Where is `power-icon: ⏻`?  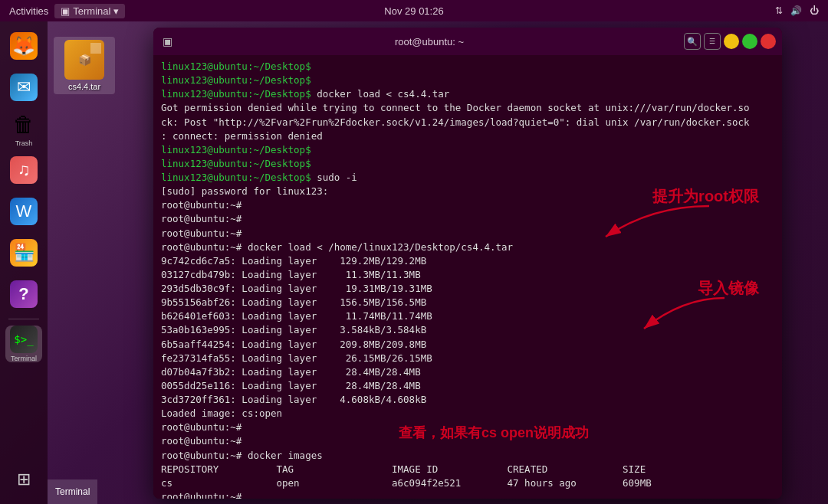
power-icon: ⏻ is located at coordinates (814, 11).